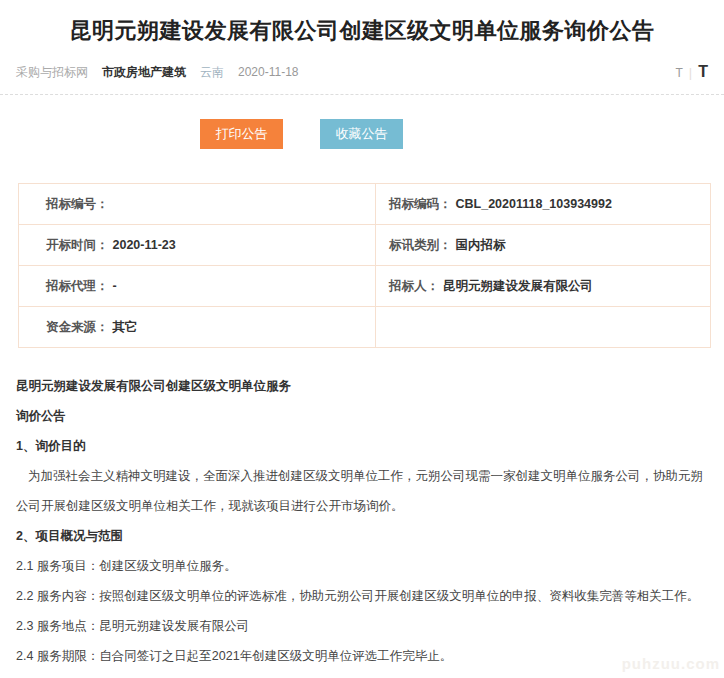 This screenshot has width=724, height=678. What do you see at coordinates (362, 134) in the screenshot?
I see `favorite-announcement-button: 收藏公告` at bounding box center [362, 134].